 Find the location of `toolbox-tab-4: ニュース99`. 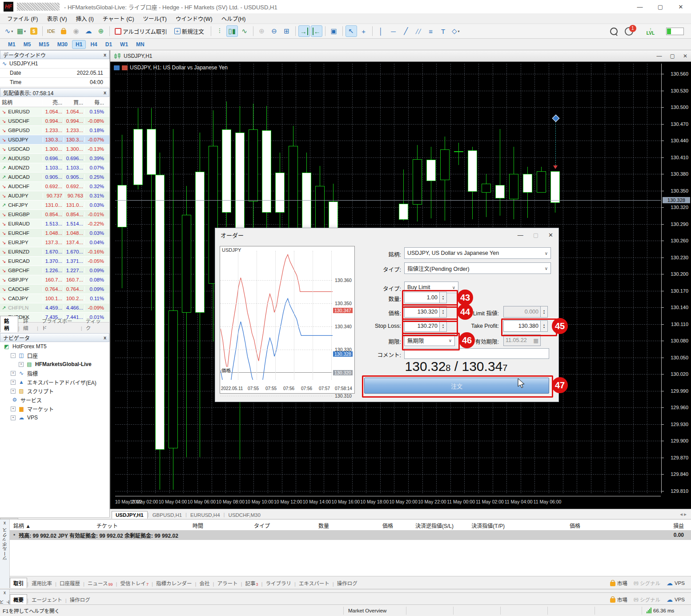

toolbox-tab-4: ニュース99 is located at coordinates (100, 583).